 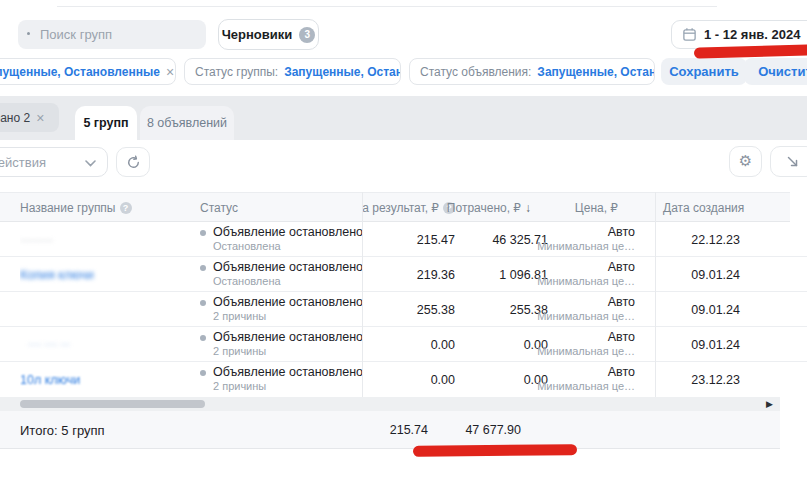 I want to click on export-button, so click(x=788, y=162).